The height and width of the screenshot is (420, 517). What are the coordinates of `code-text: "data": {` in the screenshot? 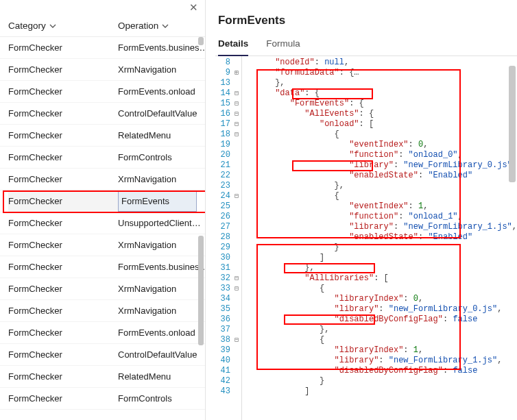 It's located at (280, 93).